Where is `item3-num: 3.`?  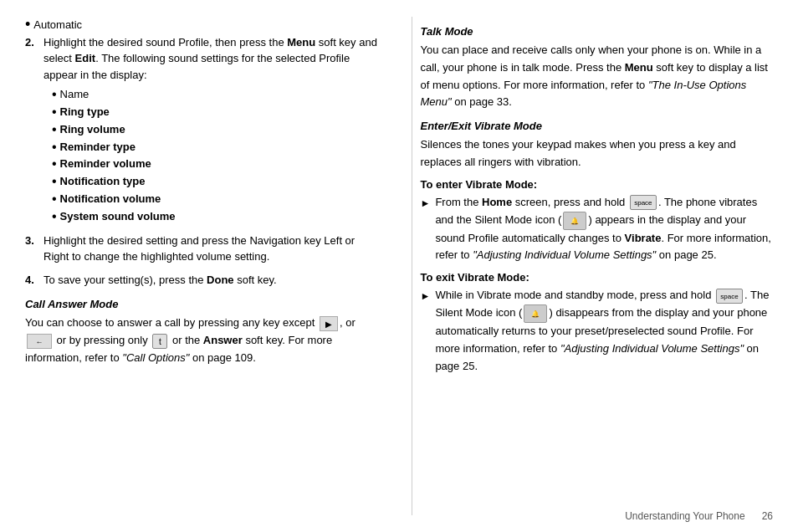 item3-num: 3. is located at coordinates (31, 249).